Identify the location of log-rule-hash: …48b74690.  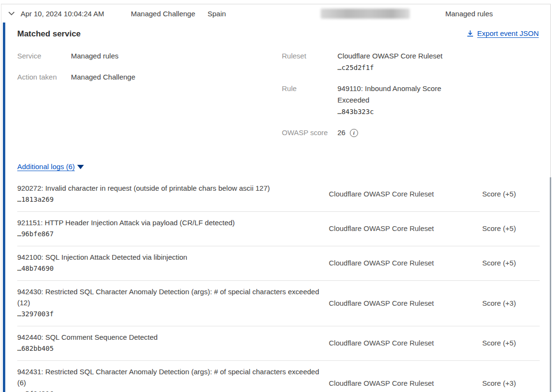
(173, 268).